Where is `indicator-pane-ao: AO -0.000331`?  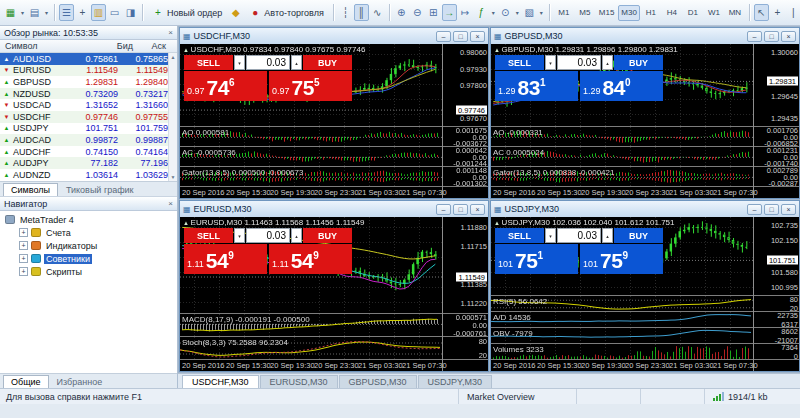
indicator-pane-ao: AO -0.000331 is located at coordinates (622, 136).